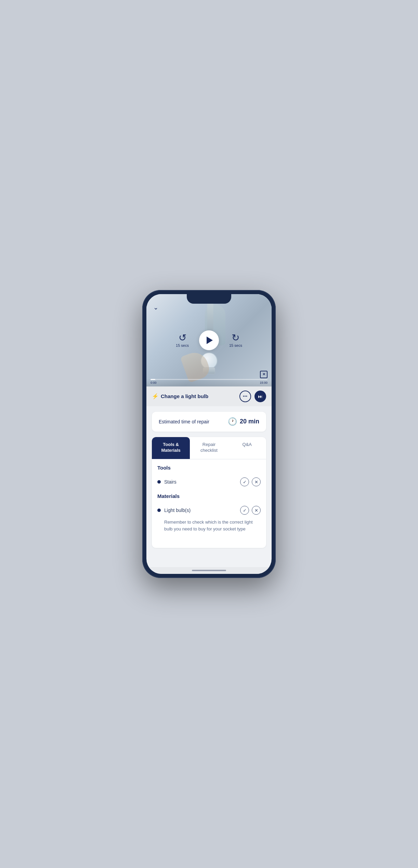  What do you see at coordinates (174, 510) in the screenshot?
I see `item-left: Light bulb(s)` at bounding box center [174, 510].